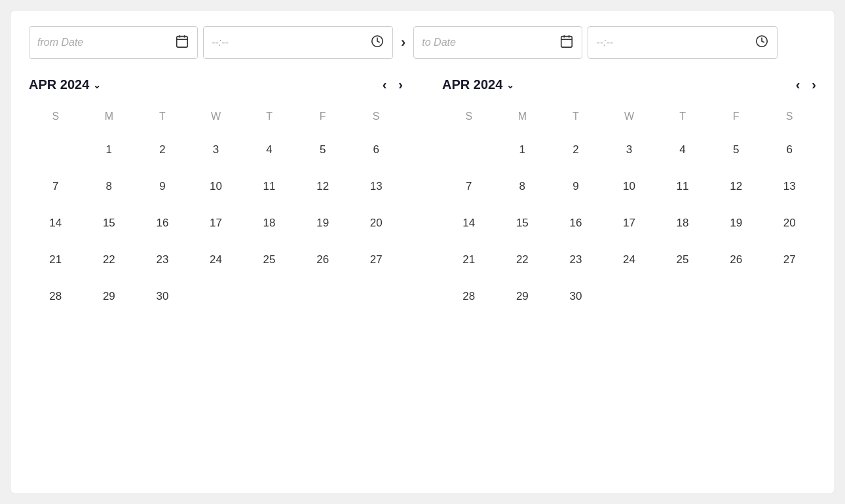 The image size is (845, 504). What do you see at coordinates (182, 43) in the screenshot?
I see `from-date-calendar-icon` at bounding box center [182, 43].